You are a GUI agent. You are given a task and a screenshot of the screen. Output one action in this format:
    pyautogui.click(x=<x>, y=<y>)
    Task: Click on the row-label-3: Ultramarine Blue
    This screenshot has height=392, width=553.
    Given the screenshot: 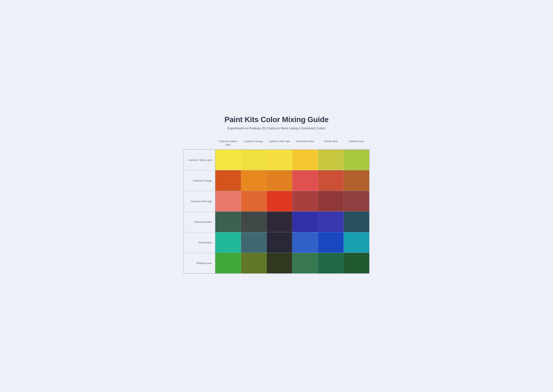 What is the action you would take?
    pyautogui.click(x=203, y=222)
    